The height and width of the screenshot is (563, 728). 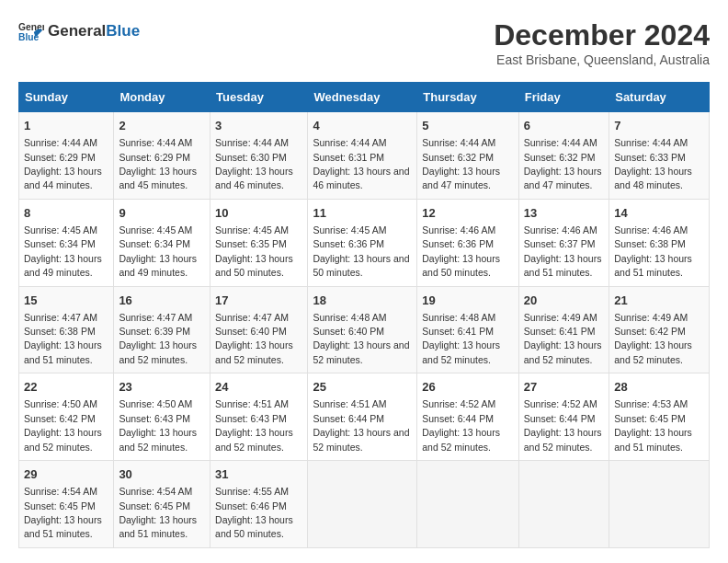 What do you see at coordinates (158, 178) in the screenshot?
I see `daylight-info: Daylight: 13 hours and 45 minutes.` at bounding box center [158, 178].